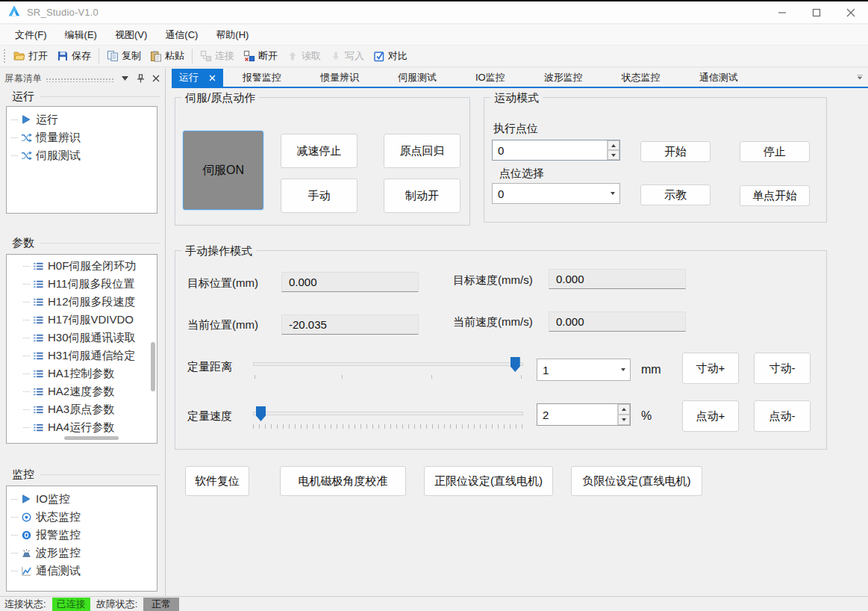 The width and height of the screenshot is (868, 611). Describe the element at coordinates (556, 150) in the screenshot. I see `exec-point-spinner: 0` at that location.